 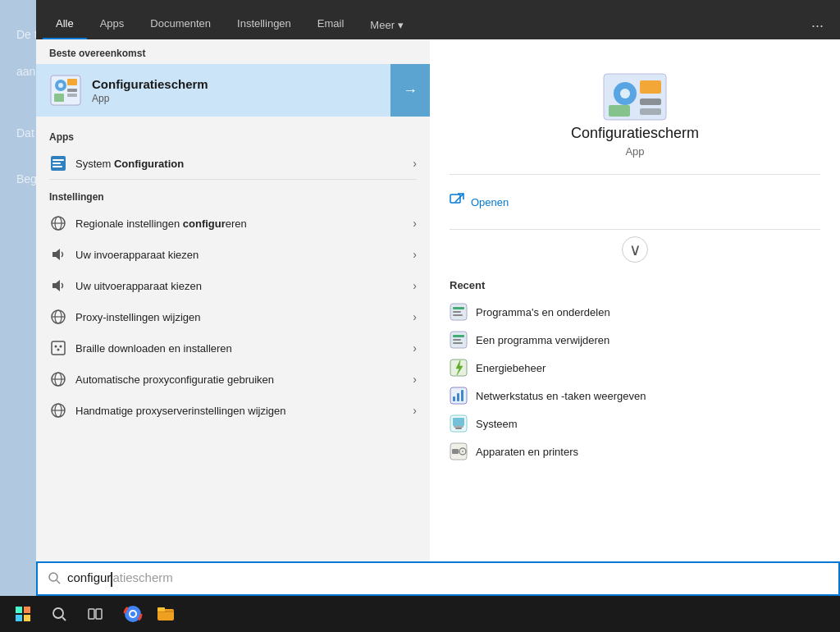 What do you see at coordinates (459, 312) in the screenshot?
I see `programmas-icon` at bounding box center [459, 312].